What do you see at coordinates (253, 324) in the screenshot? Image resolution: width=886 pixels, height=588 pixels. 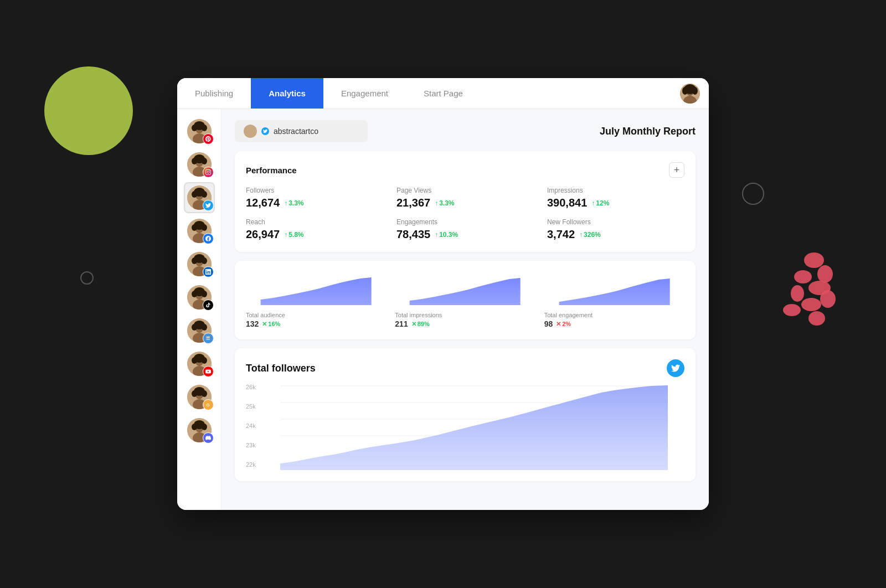 I see `mini-chart-audience-value: 132` at bounding box center [253, 324].